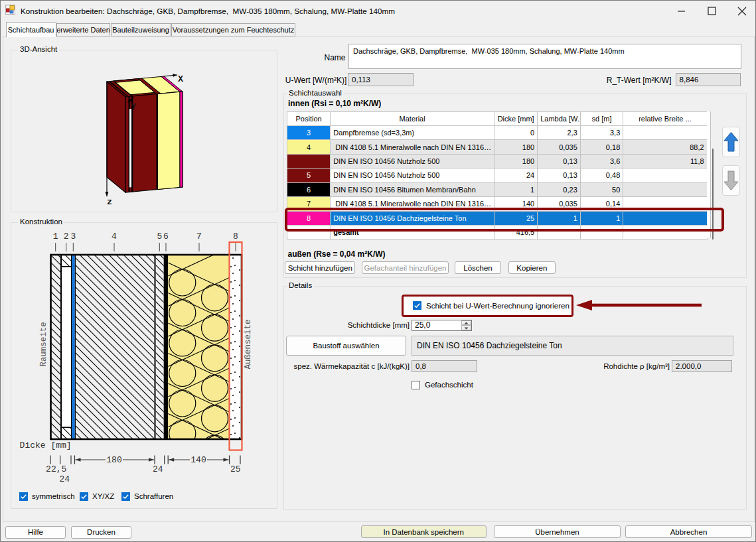 The height and width of the screenshot is (542, 756). What do you see at coordinates (56, 470) in the screenshot?
I see `svg-text: 22,5` at bounding box center [56, 470].